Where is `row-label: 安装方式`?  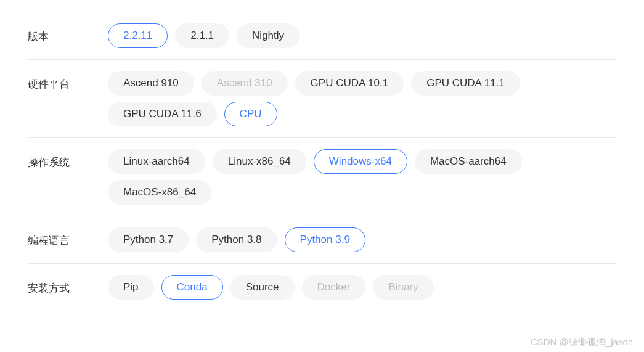 row-label: 安装方式 is located at coordinates (68, 285).